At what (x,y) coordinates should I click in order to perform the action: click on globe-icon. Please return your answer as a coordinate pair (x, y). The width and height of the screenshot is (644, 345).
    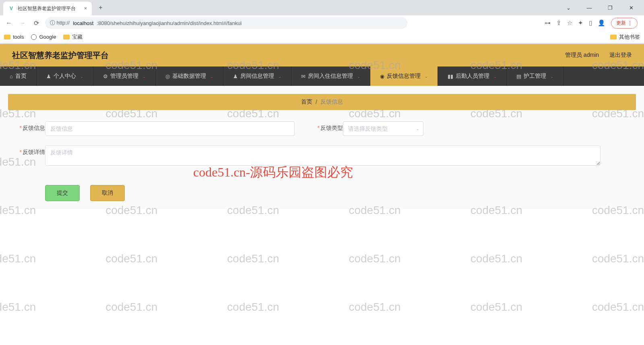
    Looking at the image, I should click on (34, 37).